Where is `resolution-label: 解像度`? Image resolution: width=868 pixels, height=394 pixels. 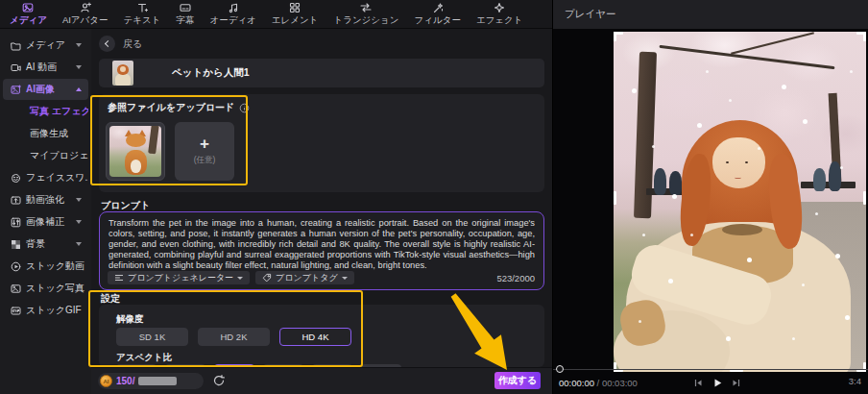 resolution-label: 解像度 is located at coordinates (131, 319).